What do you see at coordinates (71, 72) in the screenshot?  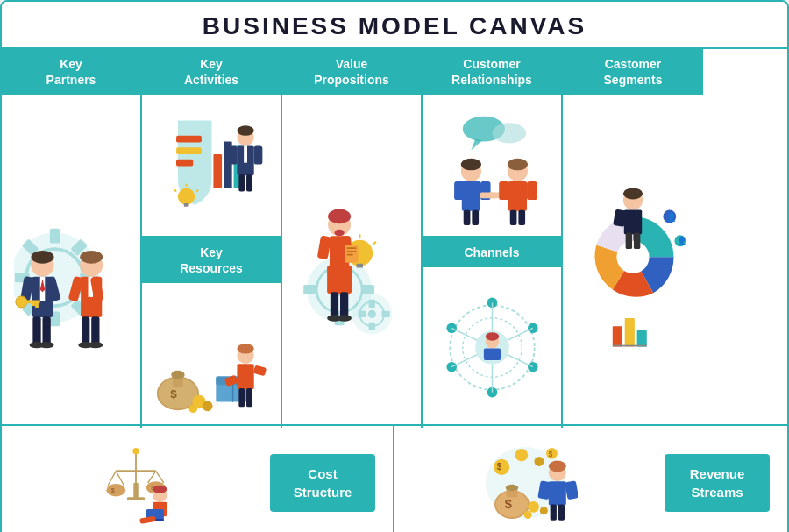 I see `key-partners-label: KeyPartners` at bounding box center [71, 72].